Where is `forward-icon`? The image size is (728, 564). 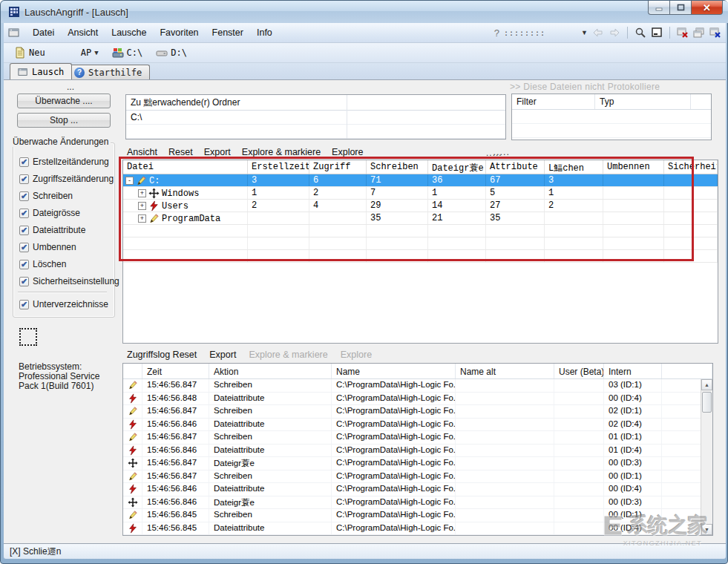
forward-icon is located at coordinates (614, 33).